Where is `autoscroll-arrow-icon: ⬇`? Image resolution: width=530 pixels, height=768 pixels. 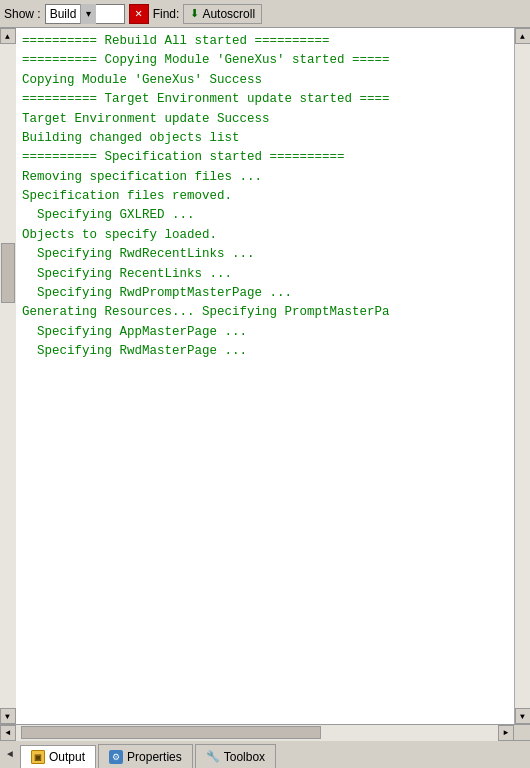 autoscroll-arrow-icon: ⬇ is located at coordinates (194, 14).